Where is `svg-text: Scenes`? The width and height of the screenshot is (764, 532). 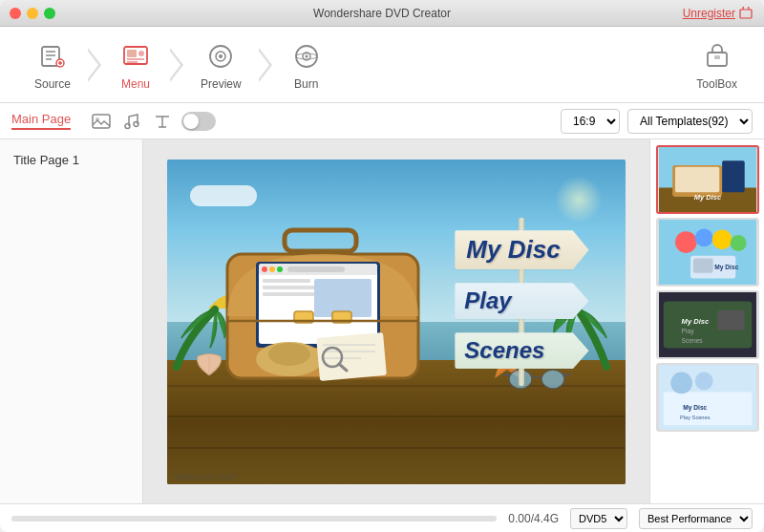
svg-text: Scenes is located at coordinates (693, 340).